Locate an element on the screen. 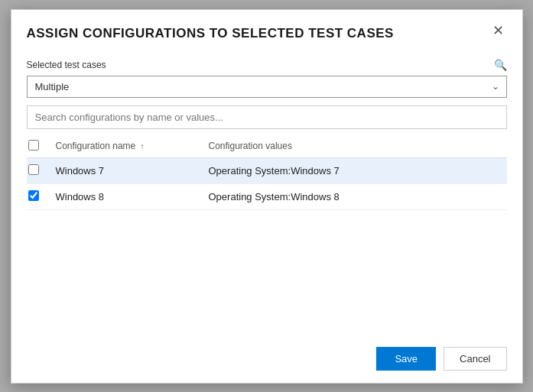  table-body: Windows 7 Operating System:Windows 7 Win… is located at coordinates (267, 183).